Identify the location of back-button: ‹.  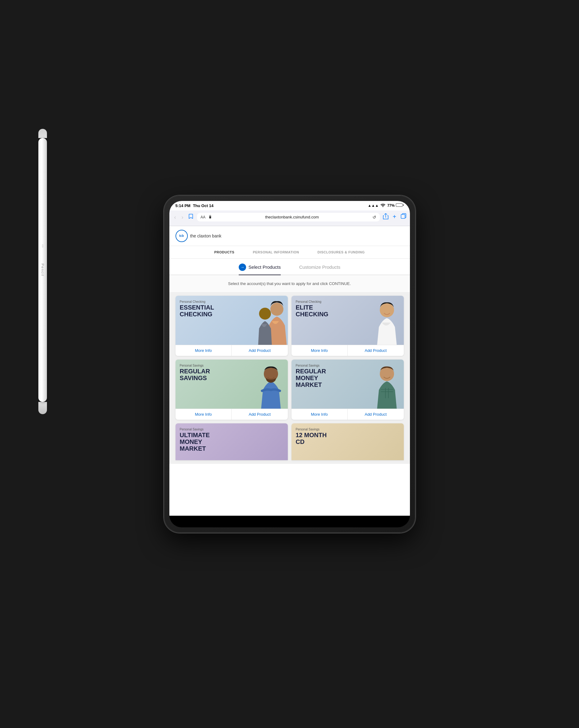
(175, 217).